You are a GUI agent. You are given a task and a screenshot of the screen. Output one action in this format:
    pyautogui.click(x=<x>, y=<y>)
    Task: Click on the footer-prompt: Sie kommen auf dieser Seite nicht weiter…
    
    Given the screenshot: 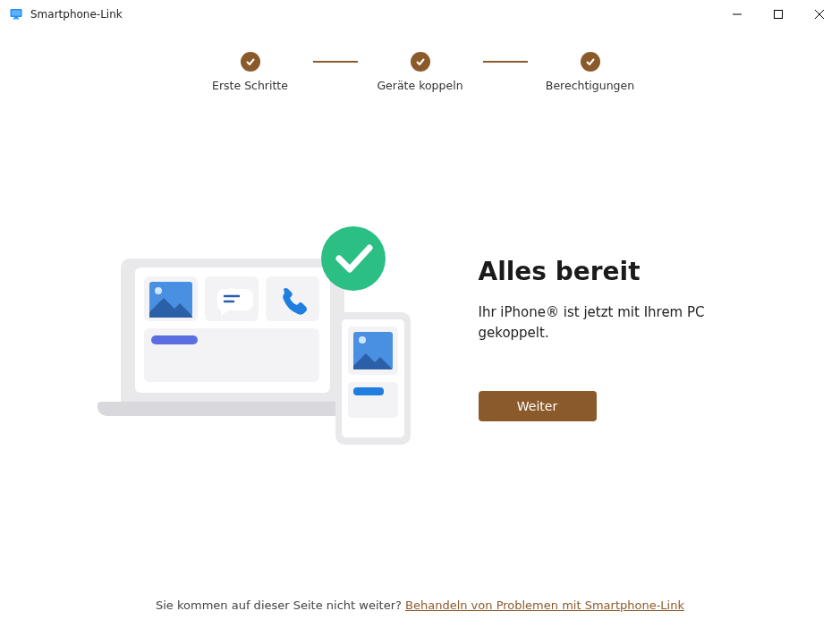 What is the action you would take?
    pyautogui.click(x=281, y=605)
    